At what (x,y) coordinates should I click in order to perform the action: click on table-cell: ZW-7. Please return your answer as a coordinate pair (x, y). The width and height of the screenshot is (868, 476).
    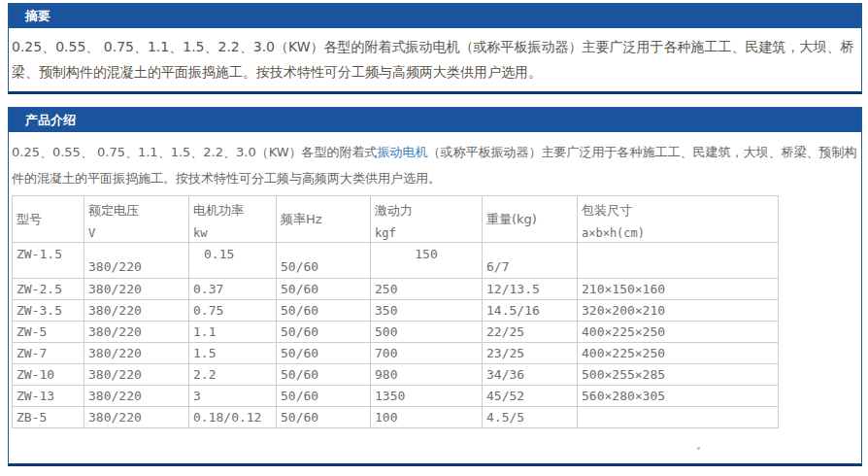
    Looking at the image, I should click on (49, 354).